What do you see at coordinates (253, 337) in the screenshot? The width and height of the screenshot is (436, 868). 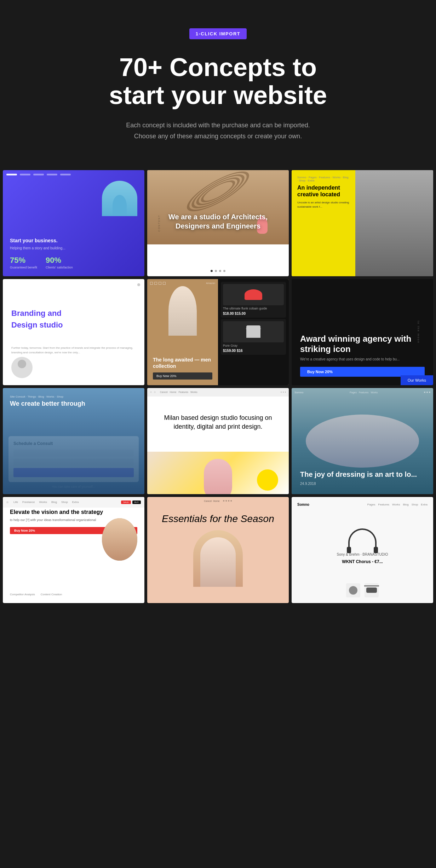 I see `fashion-product-2: Pure Gray $159.00 $16` at bounding box center [253, 337].